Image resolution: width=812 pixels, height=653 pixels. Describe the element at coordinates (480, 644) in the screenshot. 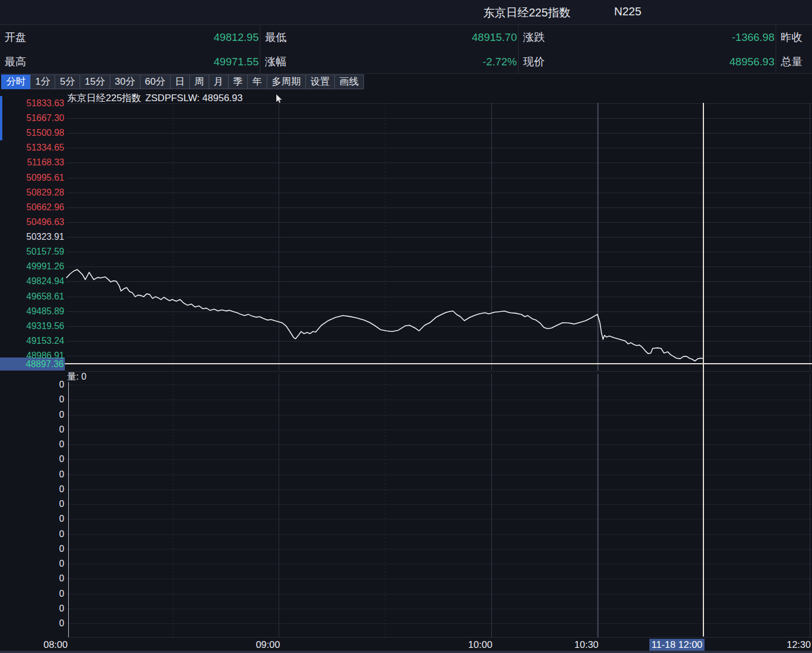

I see `time-axis-label: 10:00` at that location.